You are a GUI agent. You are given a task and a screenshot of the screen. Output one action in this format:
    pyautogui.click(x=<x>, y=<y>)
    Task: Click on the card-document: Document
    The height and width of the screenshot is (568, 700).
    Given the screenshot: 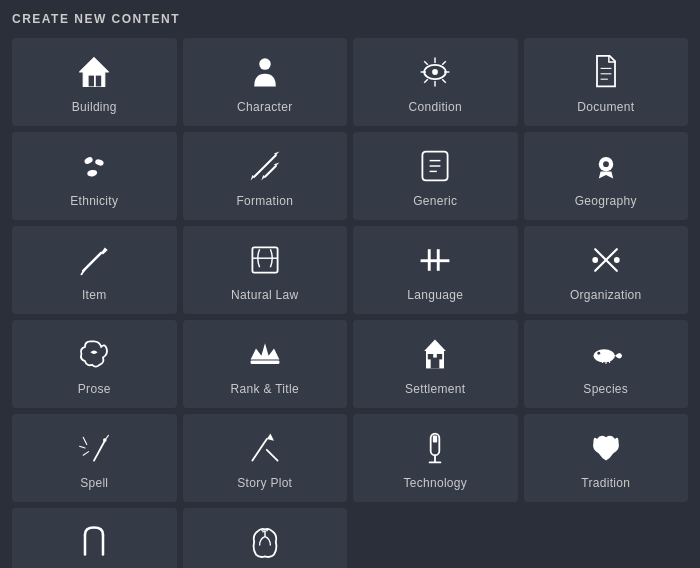 What is the action you would take?
    pyautogui.click(x=606, y=82)
    